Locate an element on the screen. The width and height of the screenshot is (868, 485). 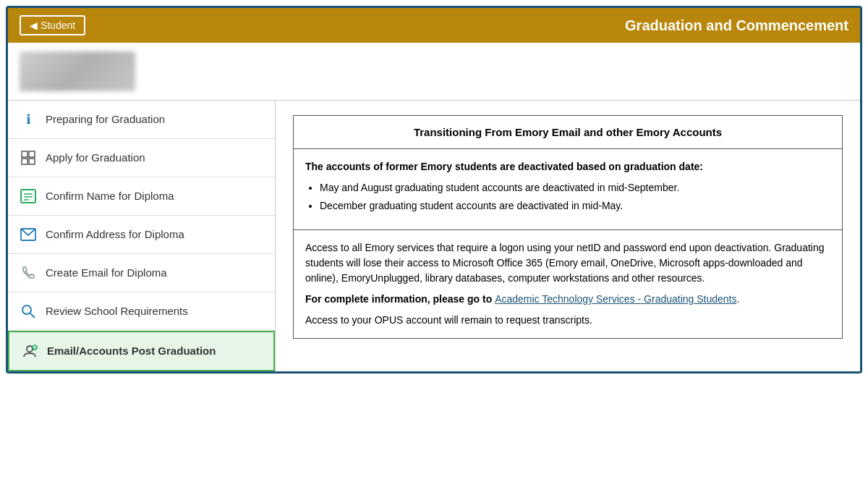
header: ◀ Student Graduation and Commencement is located at coordinates (434, 25).